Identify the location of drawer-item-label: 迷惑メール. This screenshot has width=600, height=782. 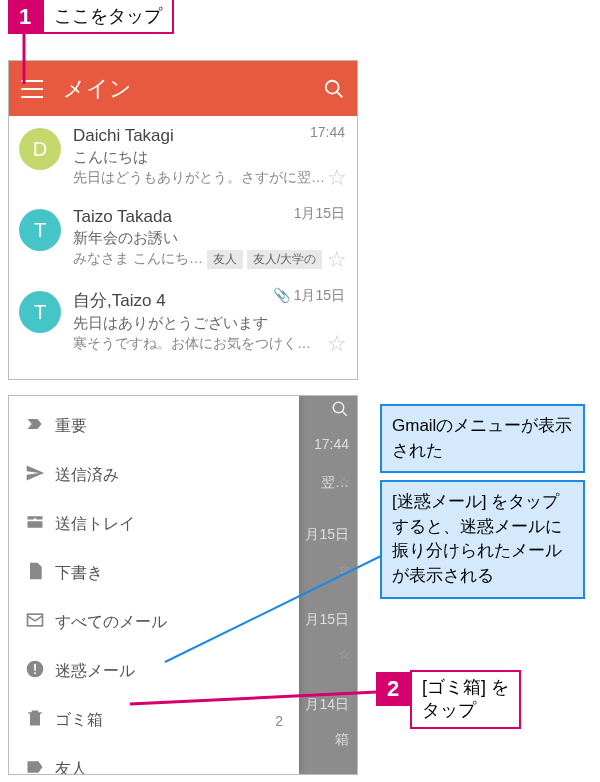
(169, 672).